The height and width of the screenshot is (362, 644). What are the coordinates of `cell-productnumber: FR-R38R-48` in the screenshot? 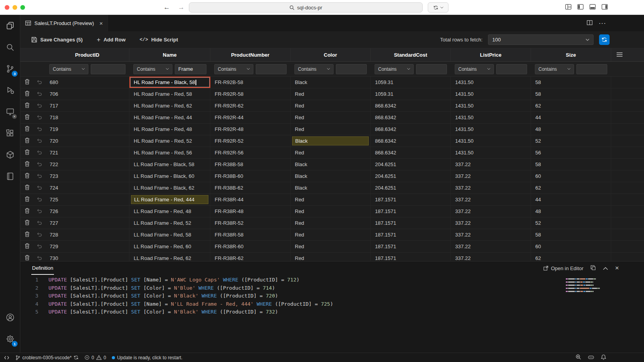 It's located at (250, 211).